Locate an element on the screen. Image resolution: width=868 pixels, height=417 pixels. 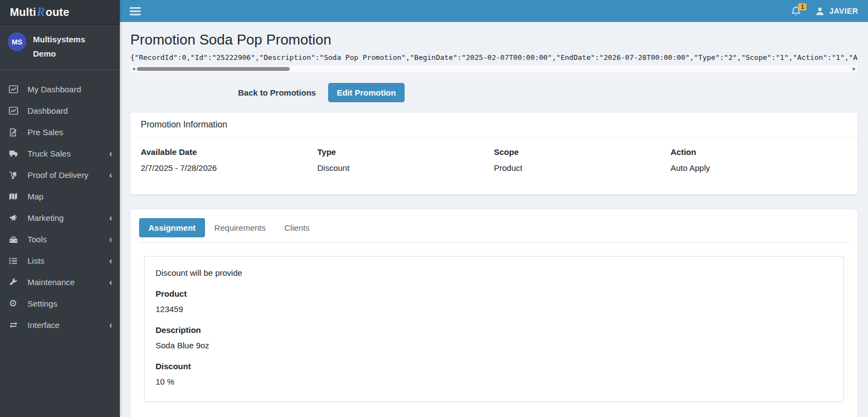
truck-icon is located at coordinates (15, 154).